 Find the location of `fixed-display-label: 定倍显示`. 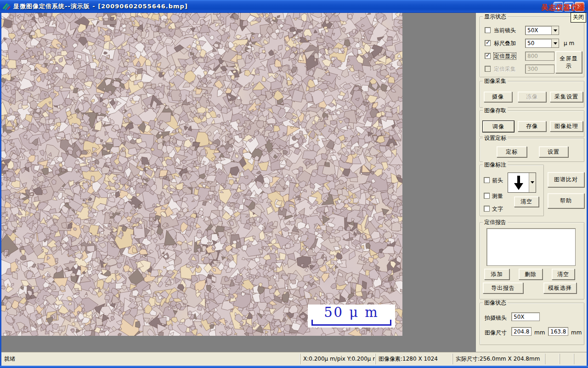

fixed-display-label: 定倍显示 is located at coordinates (505, 56).